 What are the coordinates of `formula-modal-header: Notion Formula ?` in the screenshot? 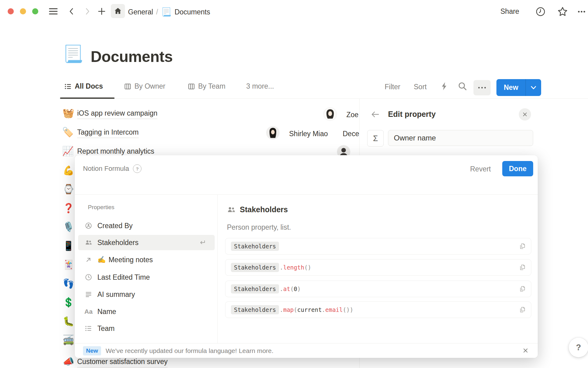 It's located at (112, 169).